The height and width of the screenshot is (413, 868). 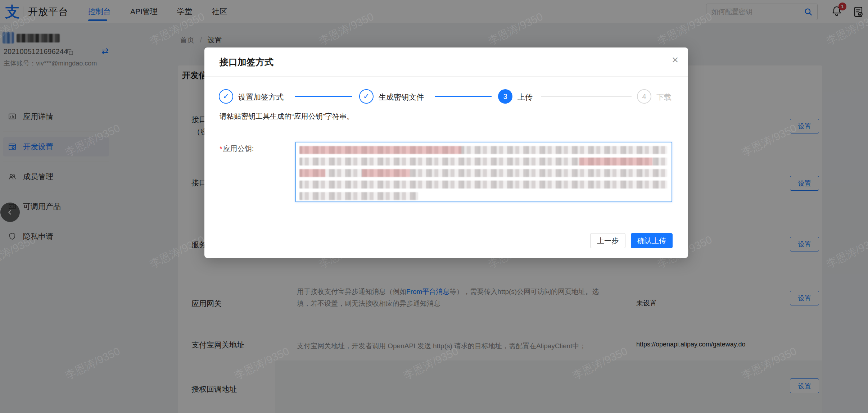 I want to click on field-label-text: 应用公钥:, so click(x=239, y=149).